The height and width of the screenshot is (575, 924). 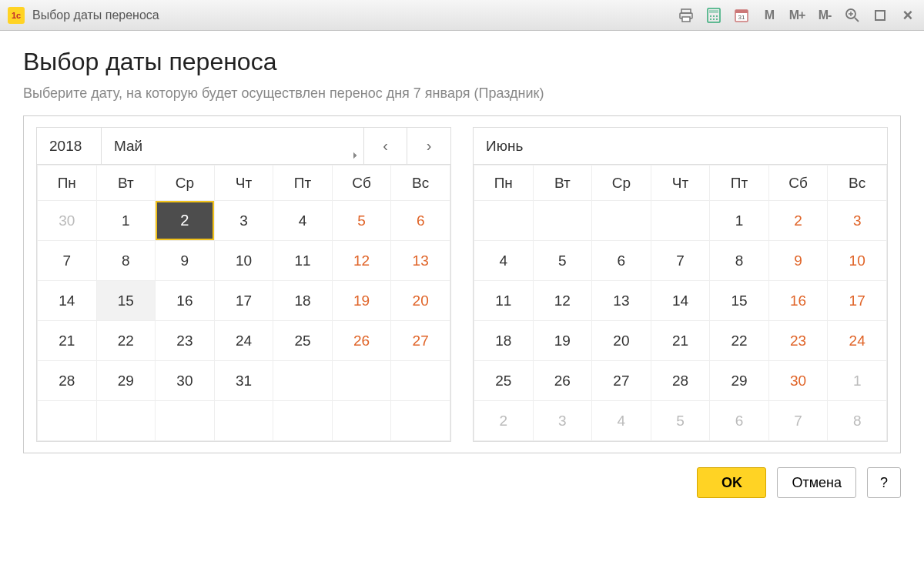 I want to click on close-icon: ×, so click(x=908, y=15).